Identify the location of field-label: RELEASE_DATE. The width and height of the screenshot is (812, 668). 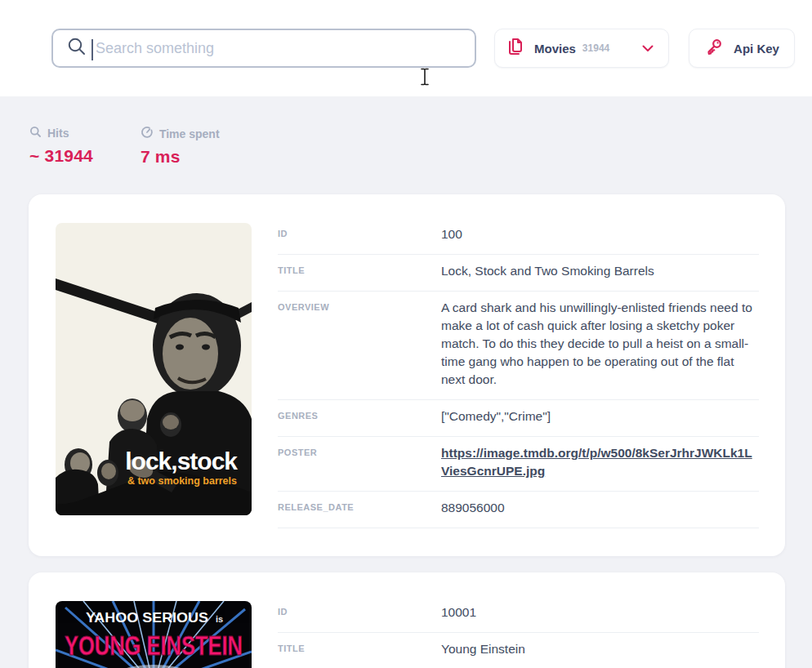
(359, 505).